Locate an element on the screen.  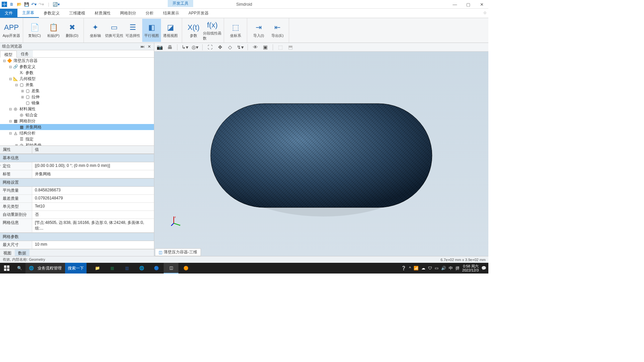
app-edge: 🌐 is located at coordinates (142, 268).